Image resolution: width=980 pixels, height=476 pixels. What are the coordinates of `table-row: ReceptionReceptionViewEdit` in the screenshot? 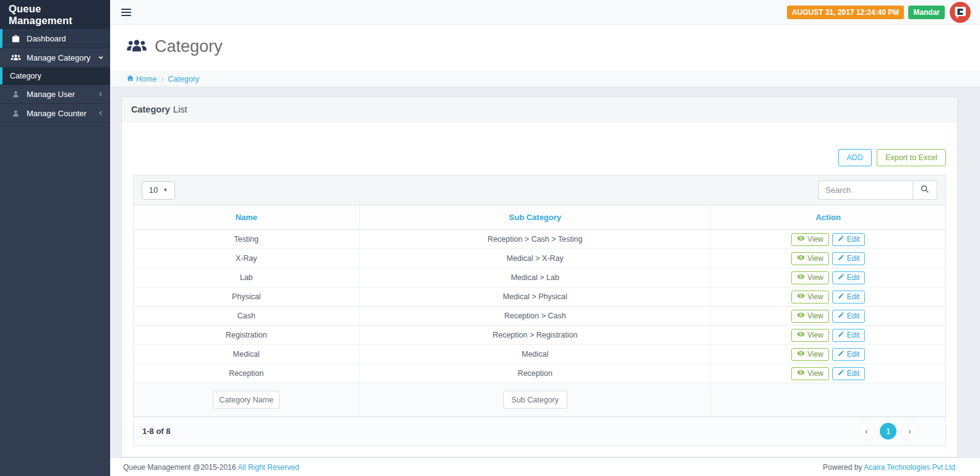 It's located at (539, 373).